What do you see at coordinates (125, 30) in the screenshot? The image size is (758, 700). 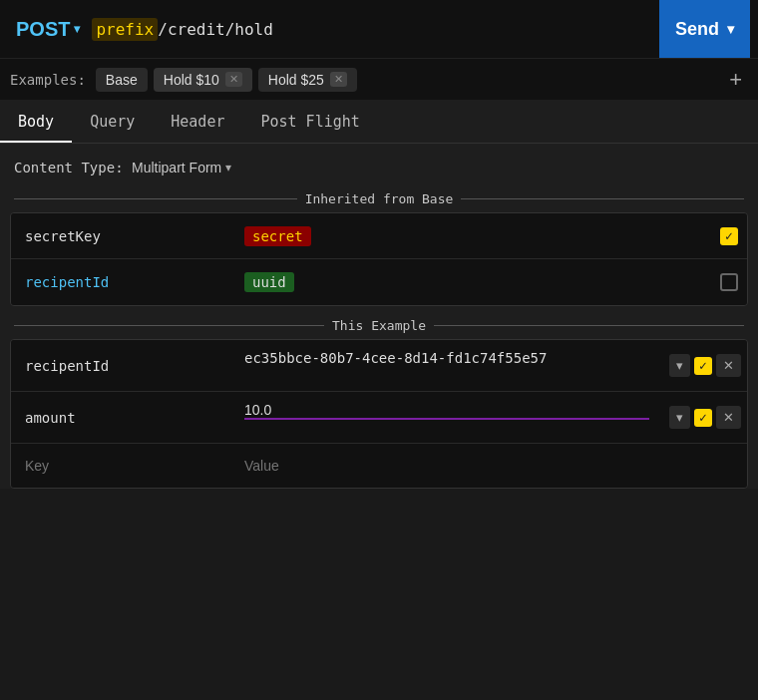 I see `url-prefix: prefix` at bounding box center [125, 30].